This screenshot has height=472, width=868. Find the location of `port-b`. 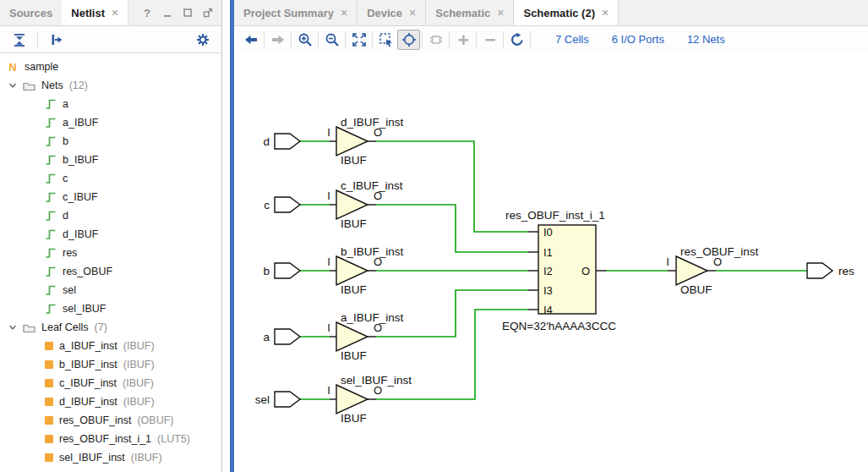

port-b is located at coordinates (287, 271).